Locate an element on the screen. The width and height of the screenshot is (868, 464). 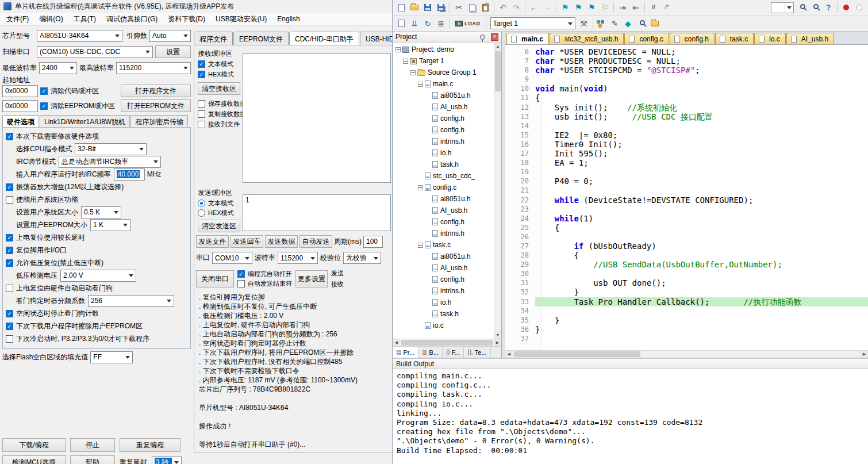
tree-item: stc_usb_cdc_ is located at coordinates (444, 176).